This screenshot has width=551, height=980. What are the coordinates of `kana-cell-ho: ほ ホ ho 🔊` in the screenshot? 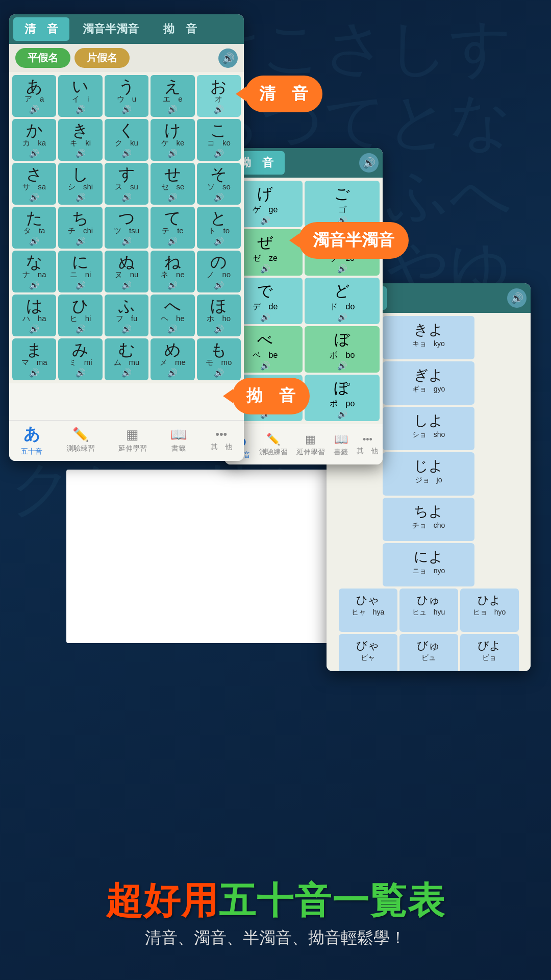 It's located at (219, 315).